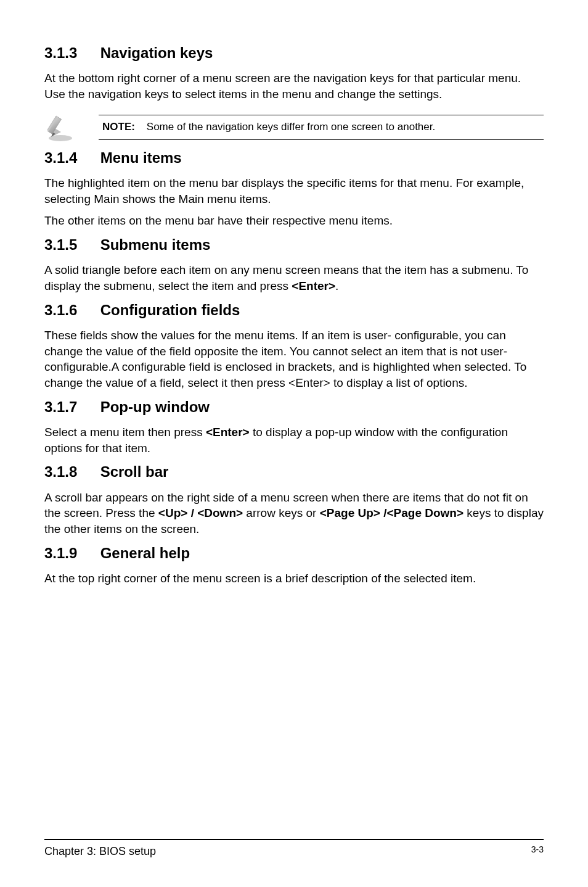 This screenshot has height=887, width=588. I want to click on note-callout: NOTE: Some of the navigation keys differ…, so click(294, 128).